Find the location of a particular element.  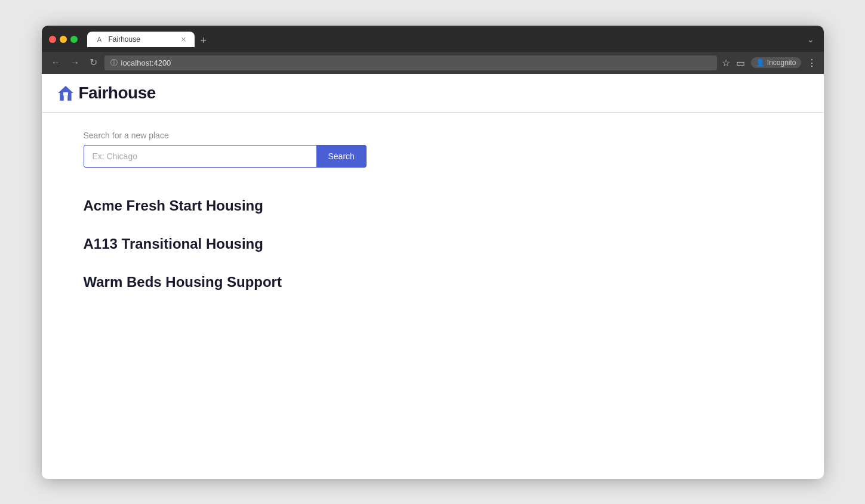

tab-close-icon: × is located at coordinates (183, 39).